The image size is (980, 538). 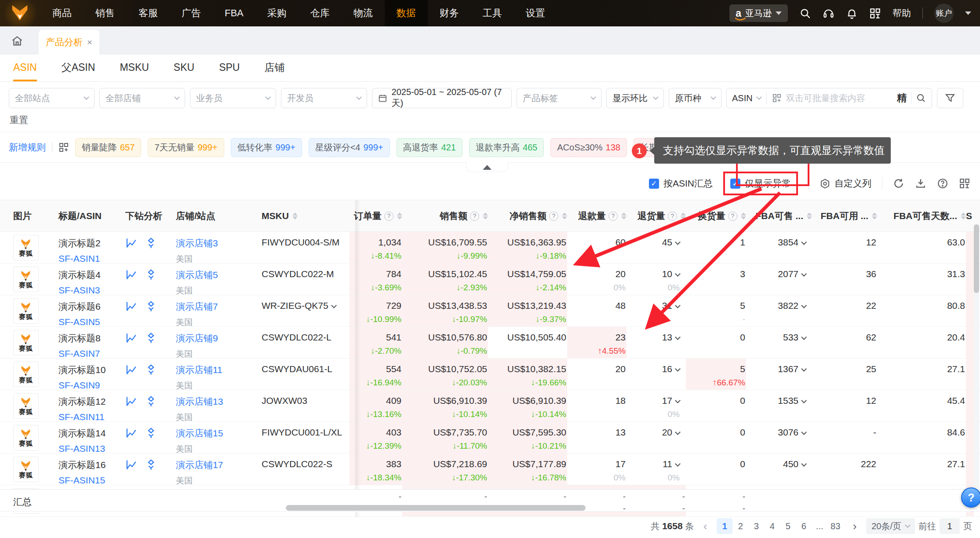 I want to click on col-header-net-sales: 净销售额?, so click(x=528, y=216).